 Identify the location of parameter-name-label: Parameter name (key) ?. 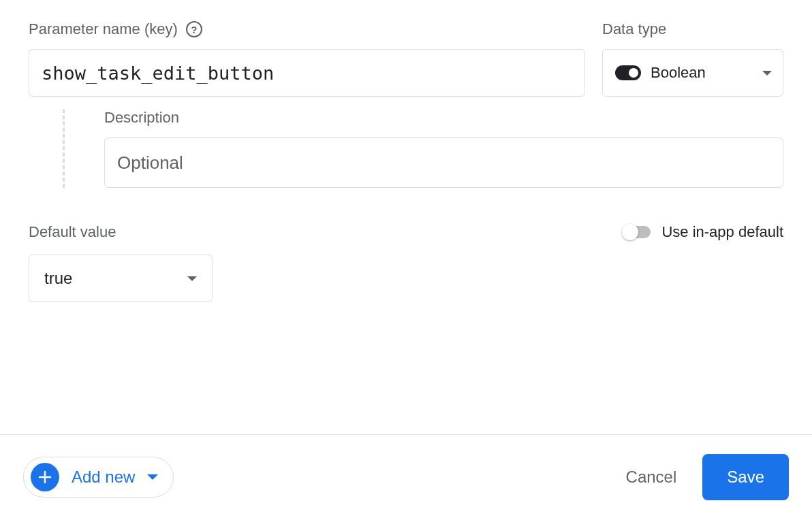
(307, 29).